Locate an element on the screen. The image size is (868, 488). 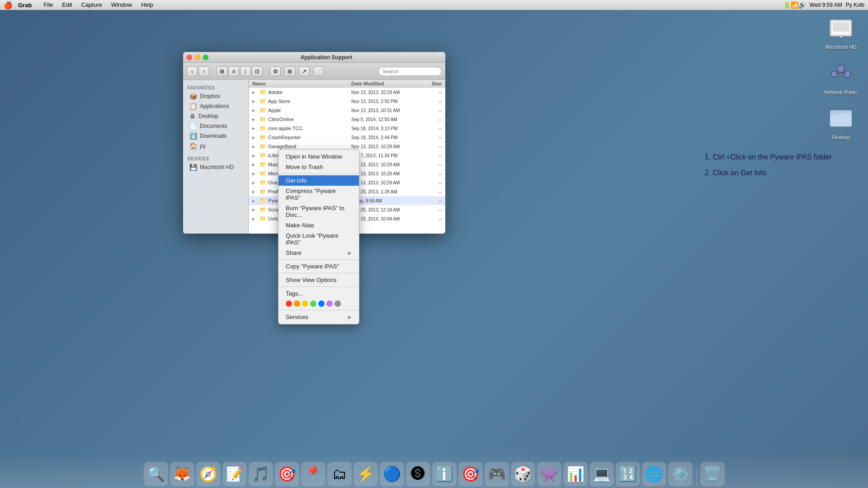
menu-file: File is located at coordinates (48, 5).